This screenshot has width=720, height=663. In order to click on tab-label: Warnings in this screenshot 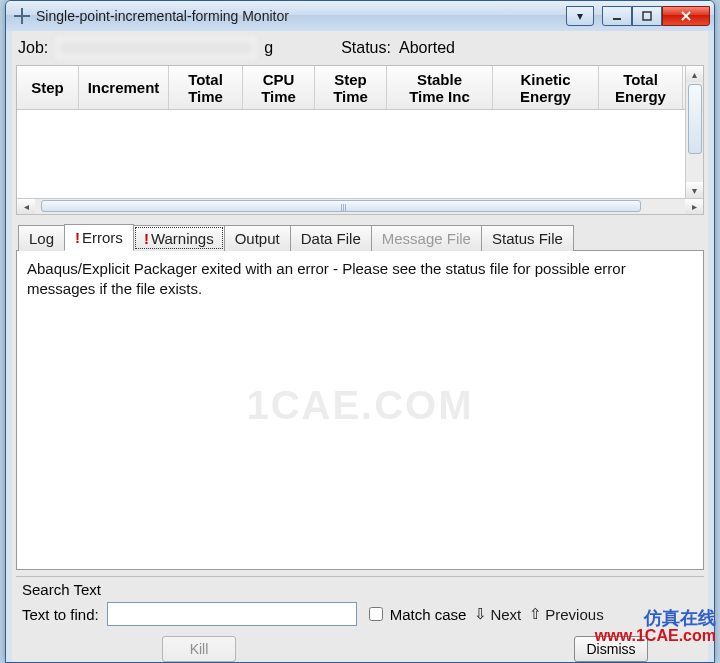, I will do `click(182, 238)`.